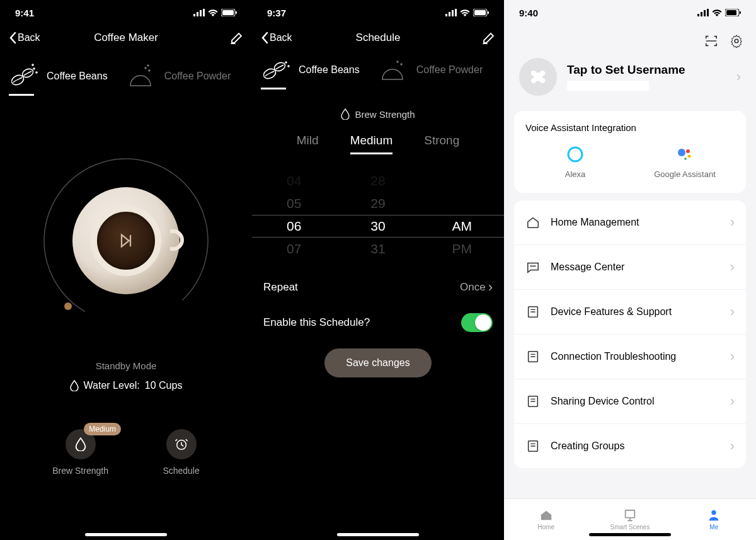  What do you see at coordinates (181, 452) in the screenshot?
I see `schedule-button: Schedule` at bounding box center [181, 452].